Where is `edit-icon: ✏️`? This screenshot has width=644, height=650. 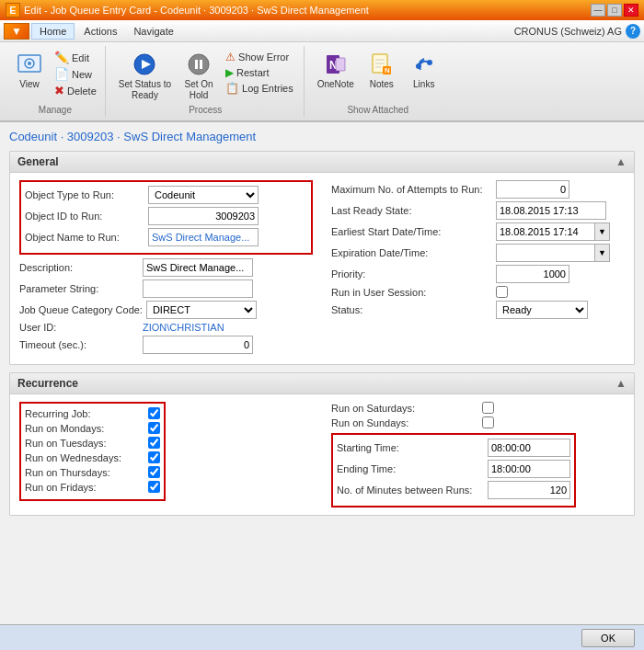
edit-icon: ✏️ is located at coordinates (62, 57).